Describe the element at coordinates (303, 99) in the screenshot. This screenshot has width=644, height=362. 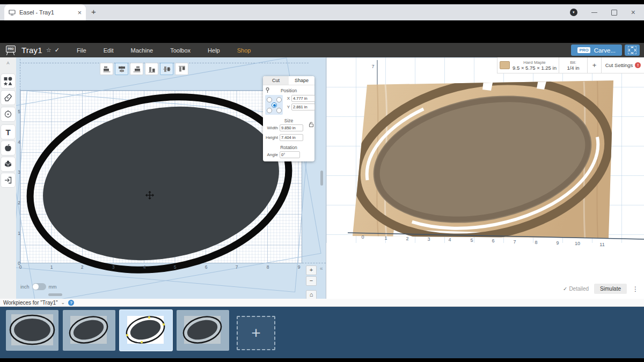
I see `x-position-field` at that location.